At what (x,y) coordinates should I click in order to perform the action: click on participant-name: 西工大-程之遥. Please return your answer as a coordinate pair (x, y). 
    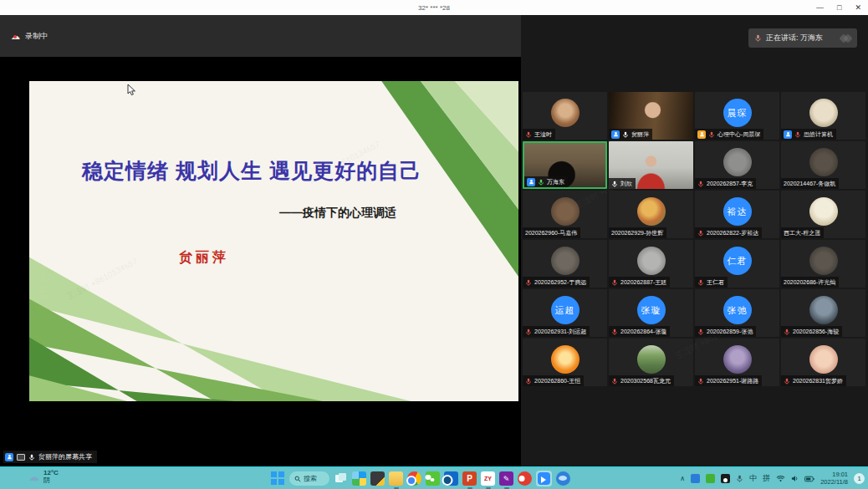
    Looking at the image, I should click on (802, 233).